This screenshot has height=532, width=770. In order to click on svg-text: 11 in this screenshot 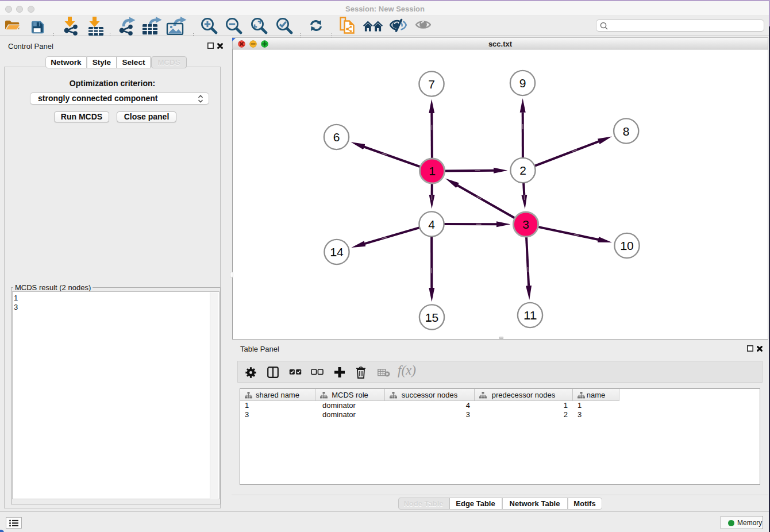, I will do `click(530, 315)`.